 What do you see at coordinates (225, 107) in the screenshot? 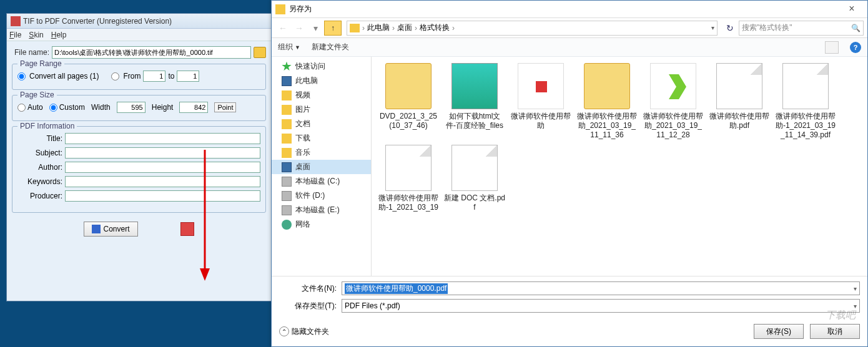
I see `unit-select: Point` at bounding box center [225, 107].